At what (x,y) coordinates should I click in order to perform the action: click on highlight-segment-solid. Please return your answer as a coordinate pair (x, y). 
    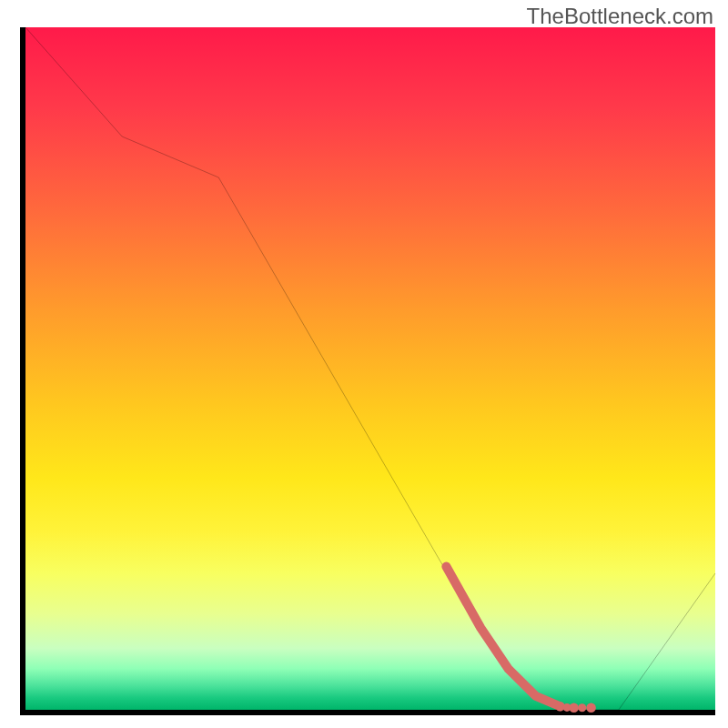
    Looking at the image, I should click on (502, 637).